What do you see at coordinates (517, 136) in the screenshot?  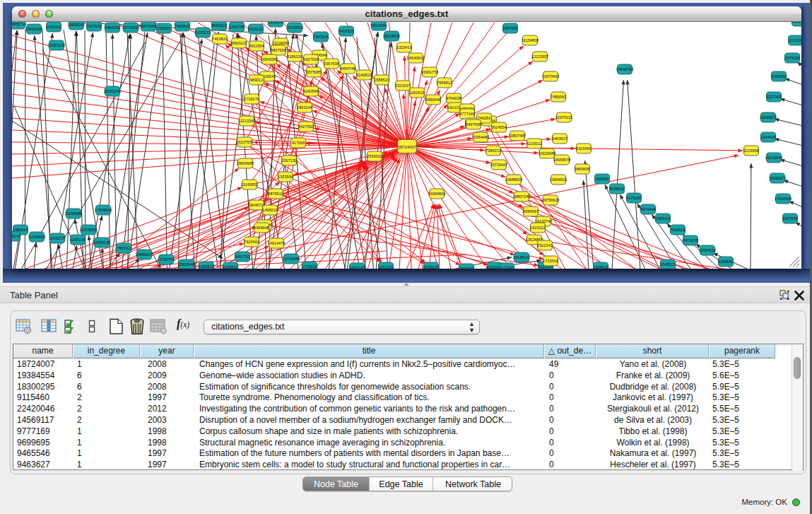 I see `svg-text: 10807487` at bounding box center [517, 136].